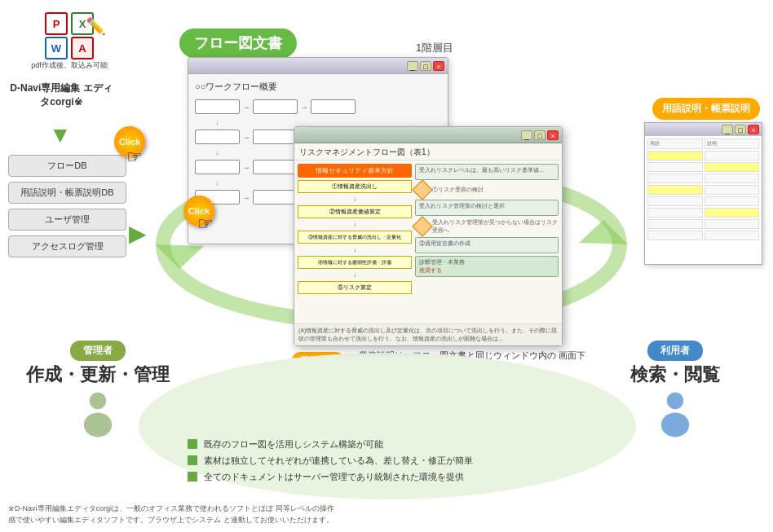 This screenshot has height=532, width=773. Describe the element at coordinates (703, 201) in the screenshot. I see `yougo-row6` at that location.